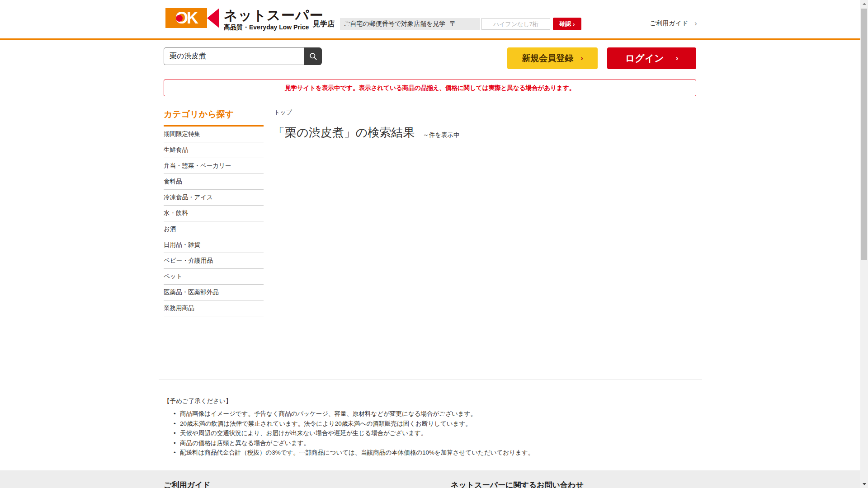  I want to click on category-list: 期間限定特集 生鮮食品 弁当・惣菜・ベーカリー 食料品 冷凍食品・アイス 水・飲…, so click(213, 221).